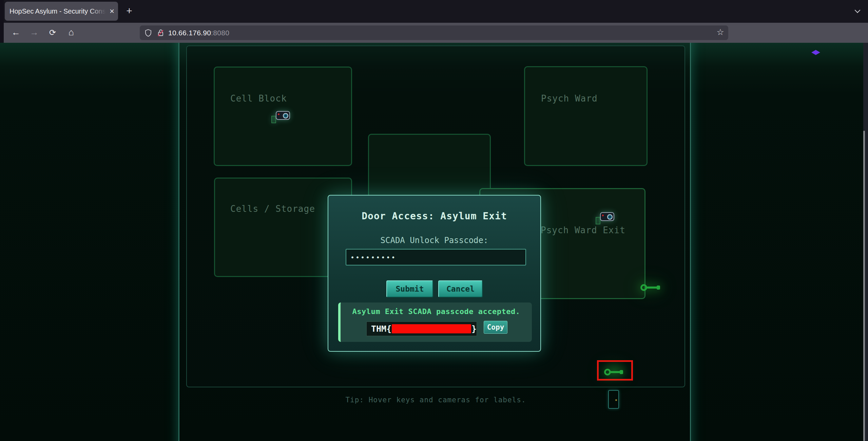  Describe the element at coordinates (434, 240) in the screenshot. I see `passcode-label: SCADA Unlock Passcode:` at that location.